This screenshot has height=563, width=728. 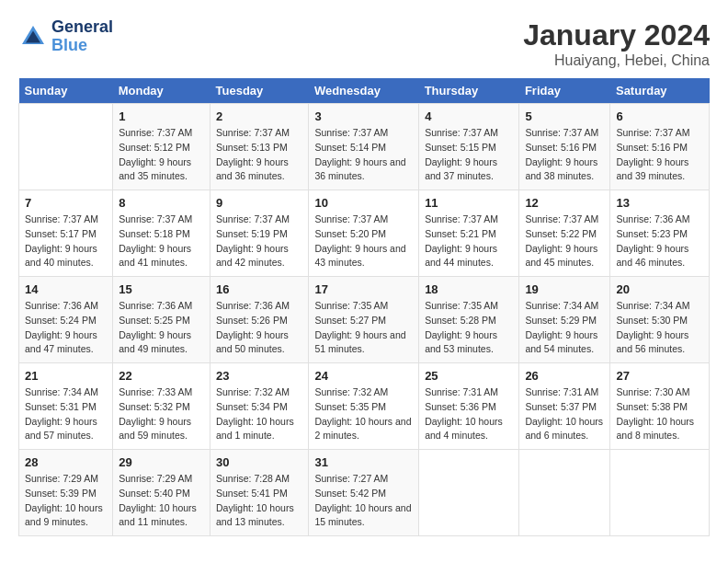 I want to click on calendar-week-row: 7 Sunrise: 7:37 AMSunset: 5:17 PMDayligh…, so click(x=364, y=234).